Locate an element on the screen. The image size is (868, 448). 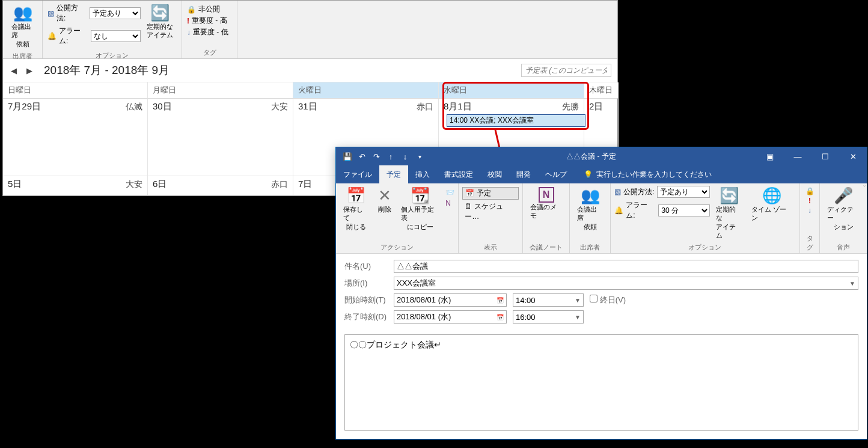
down-icon: ↓ is located at coordinates (405, 156).